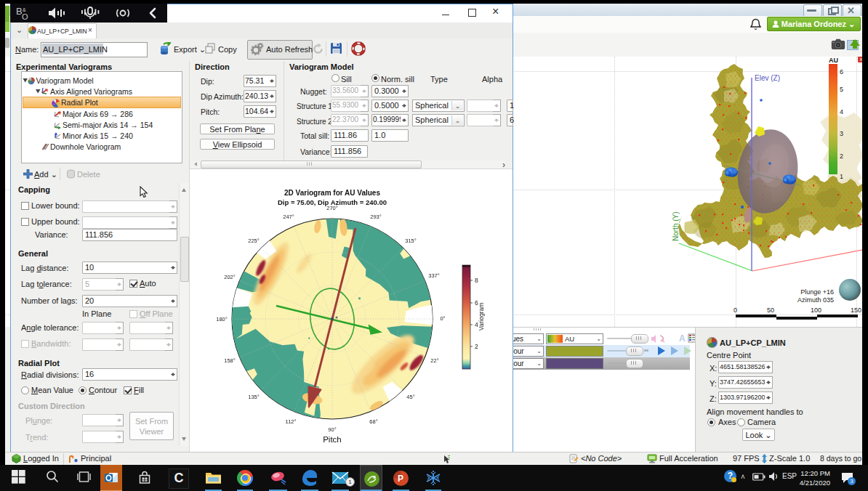 The width and height of the screenshot is (868, 491). What do you see at coordinates (682, 338) in the screenshot?
I see `svg-text: A` at bounding box center [682, 338].